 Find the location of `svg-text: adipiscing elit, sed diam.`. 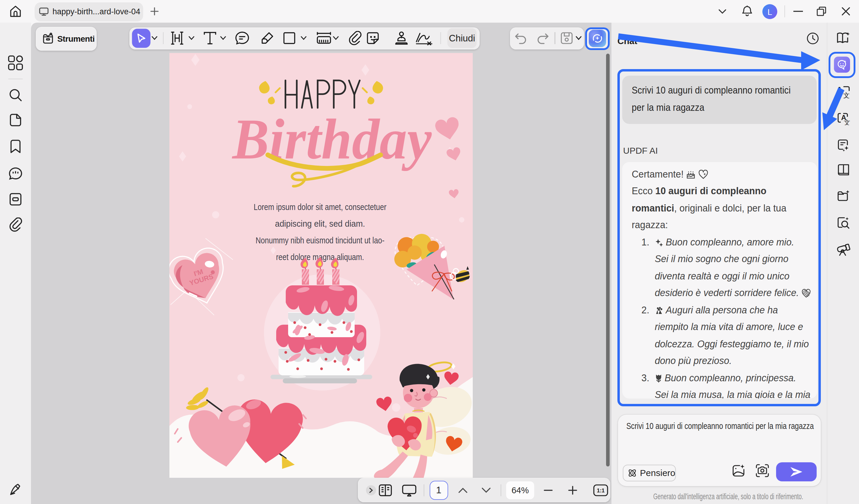

svg-text: adipiscing elit, sed diam. is located at coordinates (320, 223).